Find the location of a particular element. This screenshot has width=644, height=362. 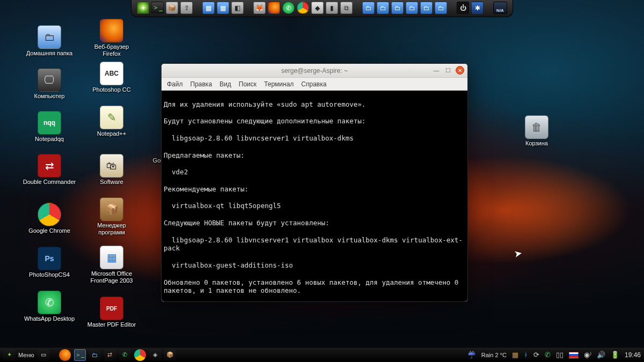

tray-wifi-icon: ◉⁾ is located at coordinates (588, 355).